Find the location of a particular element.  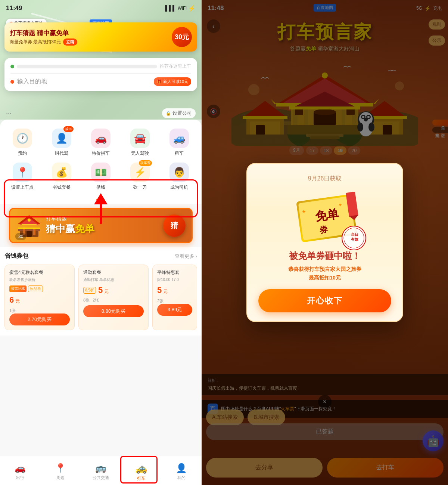

wuren-label: 无人驾驶 is located at coordinates (140, 153).